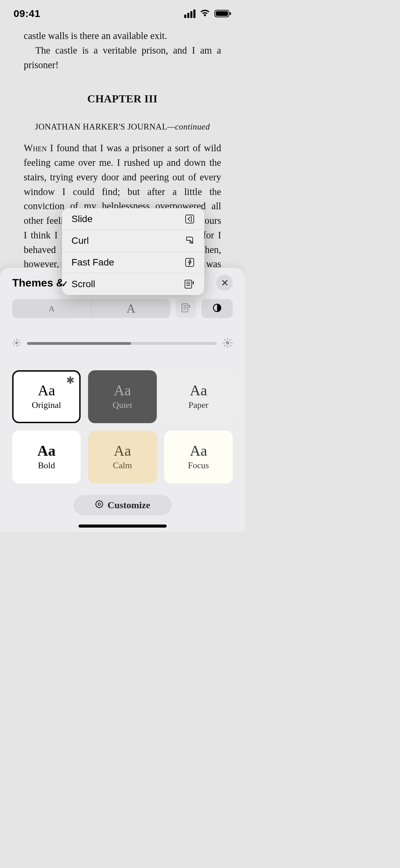  I want to click on appearance-controls-row: A A, so click(123, 309).